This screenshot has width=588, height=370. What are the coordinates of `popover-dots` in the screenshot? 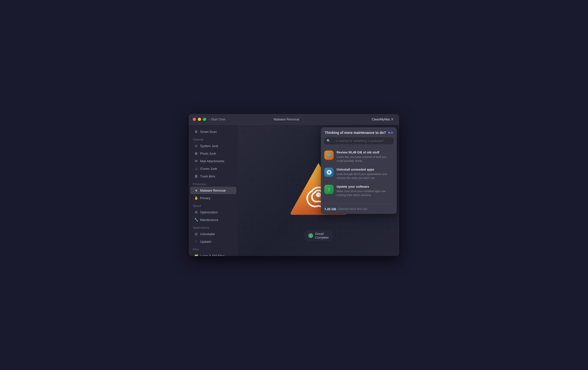 It's located at (390, 133).